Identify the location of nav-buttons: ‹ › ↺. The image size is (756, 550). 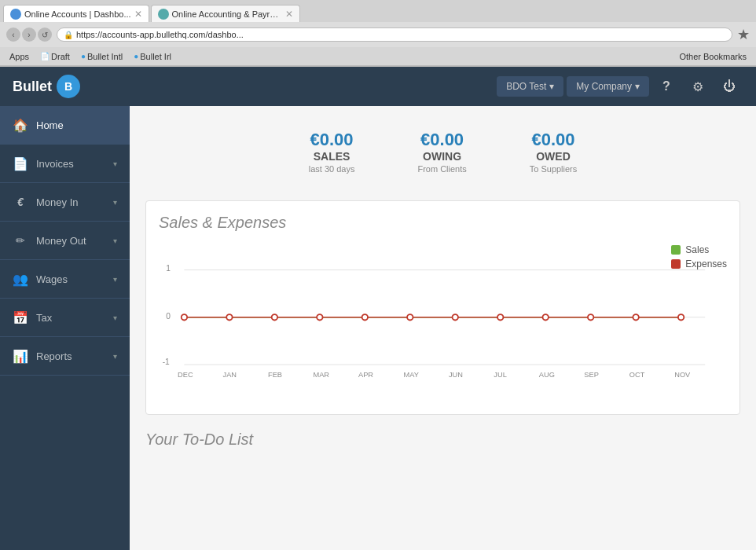
(29, 35).